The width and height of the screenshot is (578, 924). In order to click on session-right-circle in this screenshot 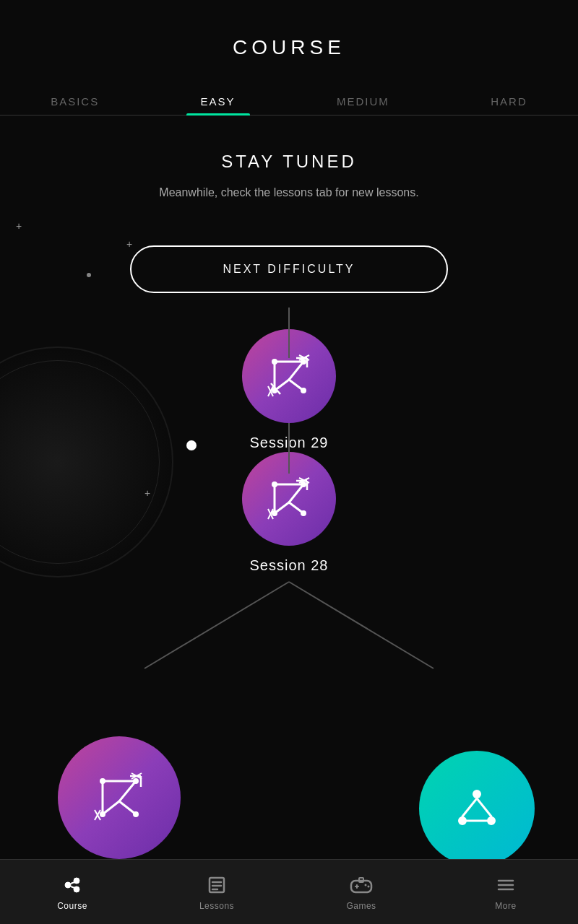, I will do `click(477, 808)`.